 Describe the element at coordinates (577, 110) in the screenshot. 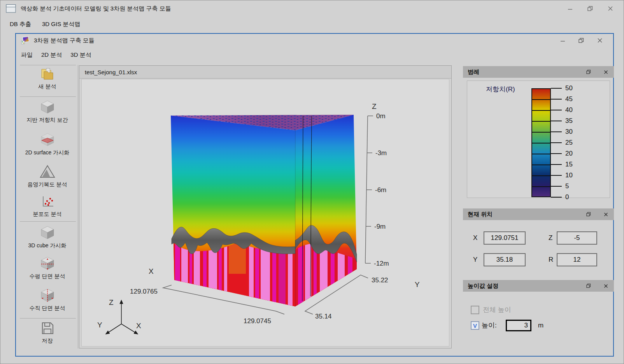

I see `legend-tick-label: 40` at that location.